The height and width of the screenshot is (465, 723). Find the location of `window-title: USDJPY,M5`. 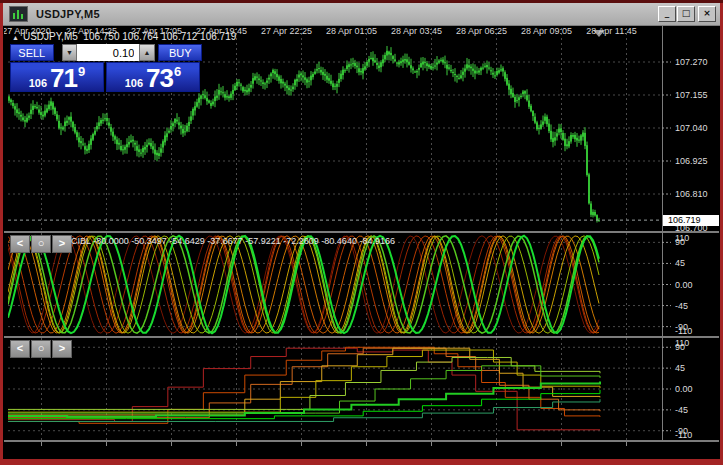

window-title: USDJPY,M5 is located at coordinates (68, 14).